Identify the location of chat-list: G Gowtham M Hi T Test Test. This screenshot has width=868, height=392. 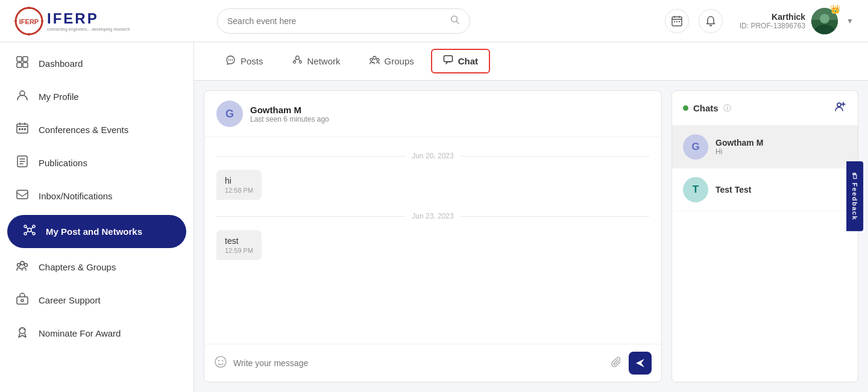
(765, 254).